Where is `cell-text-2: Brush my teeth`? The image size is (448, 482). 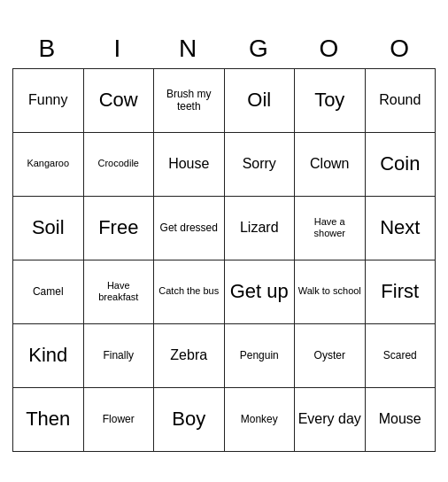
cell-text-2: Brush my teeth is located at coordinates (189, 101).